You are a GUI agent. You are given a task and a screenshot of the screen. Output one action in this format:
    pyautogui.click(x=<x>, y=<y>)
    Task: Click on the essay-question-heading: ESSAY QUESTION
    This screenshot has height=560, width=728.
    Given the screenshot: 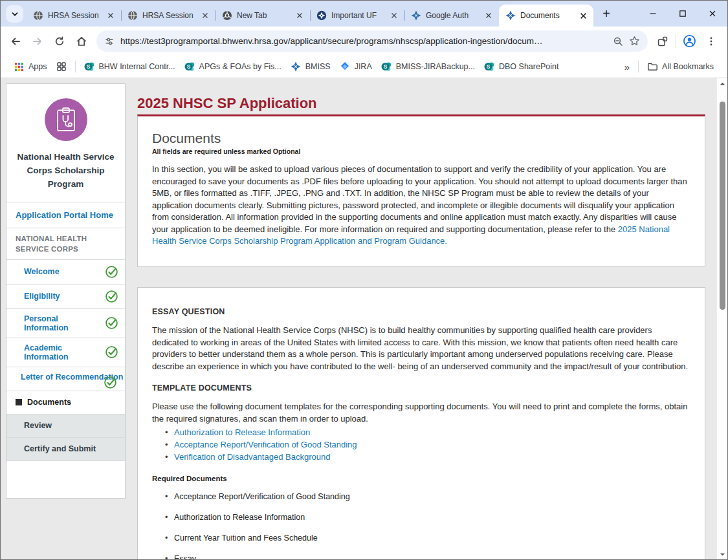 What is the action you would take?
    pyautogui.click(x=421, y=312)
    